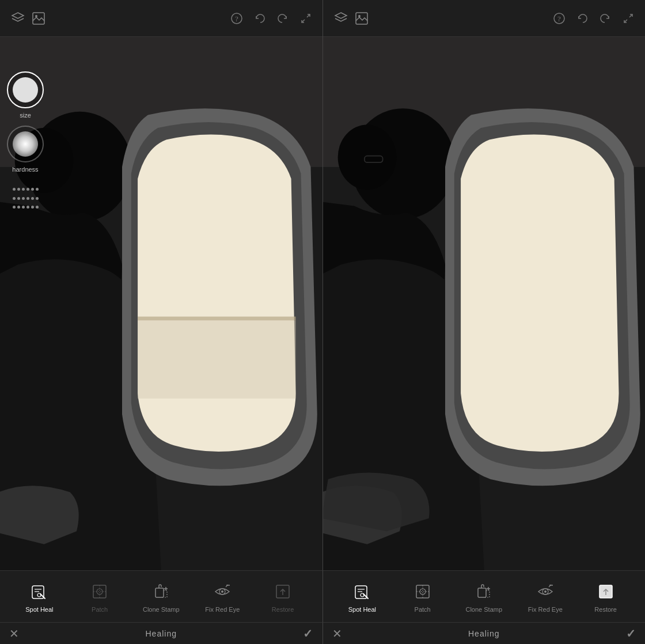 The height and width of the screenshot is (644, 645). Describe the element at coordinates (161, 18) in the screenshot. I see `toolbar-left: ?` at that location.